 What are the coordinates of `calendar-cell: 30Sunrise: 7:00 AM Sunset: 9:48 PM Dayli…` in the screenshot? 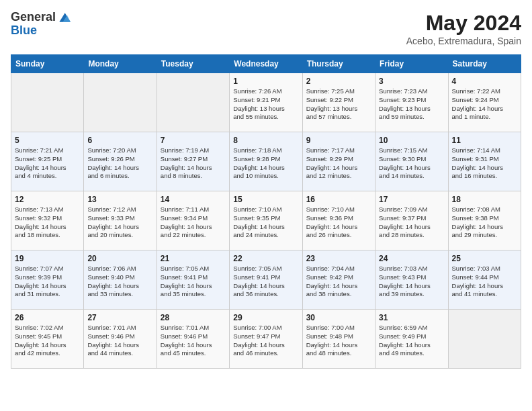 It's located at (339, 339).